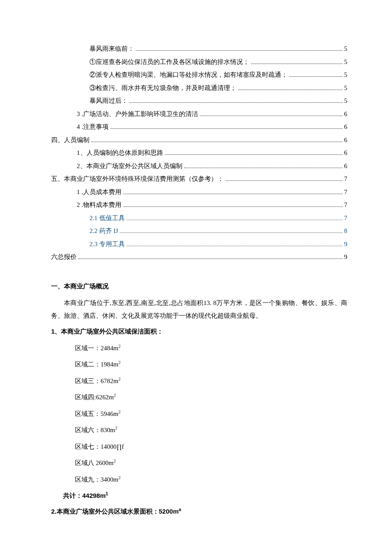  Describe the element at coordinates (199, 463) in the screenshot. I see `area-line: 区域八 2600m2` at that location.